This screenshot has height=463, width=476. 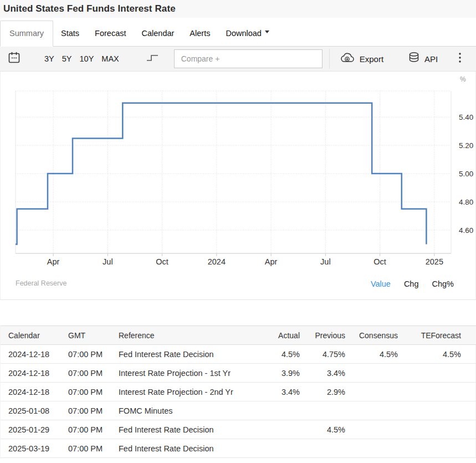 What do you see at coordinates (30, 411) in the screenshot?
I see `cell-calendar: 2025-01-08` at bounding box center [30, 411].